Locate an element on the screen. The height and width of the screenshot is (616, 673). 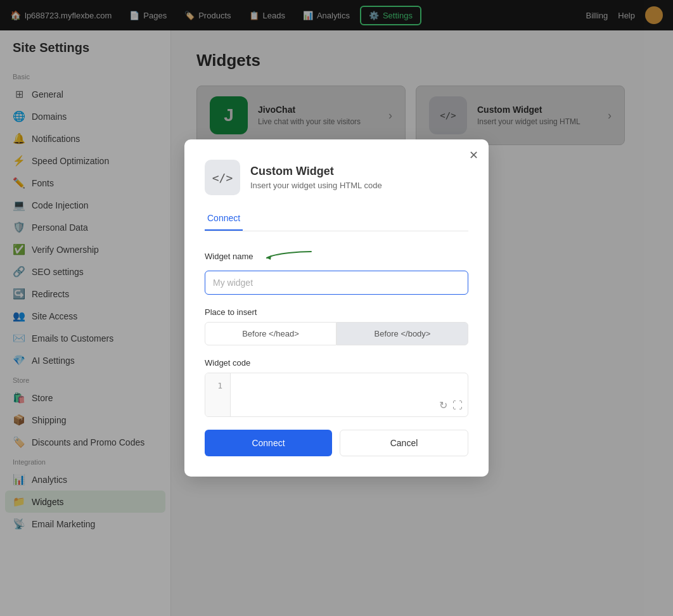
widget-code-label: Widget code is located at coordinates (336, 363).